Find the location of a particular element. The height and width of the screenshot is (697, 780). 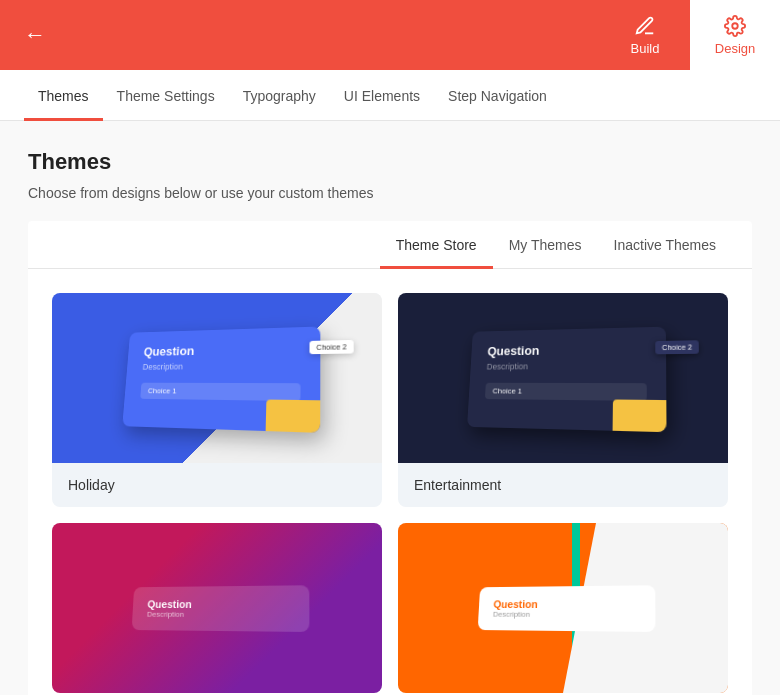

orange-preview-bg: Question Description is located at coordinates (563, 608).